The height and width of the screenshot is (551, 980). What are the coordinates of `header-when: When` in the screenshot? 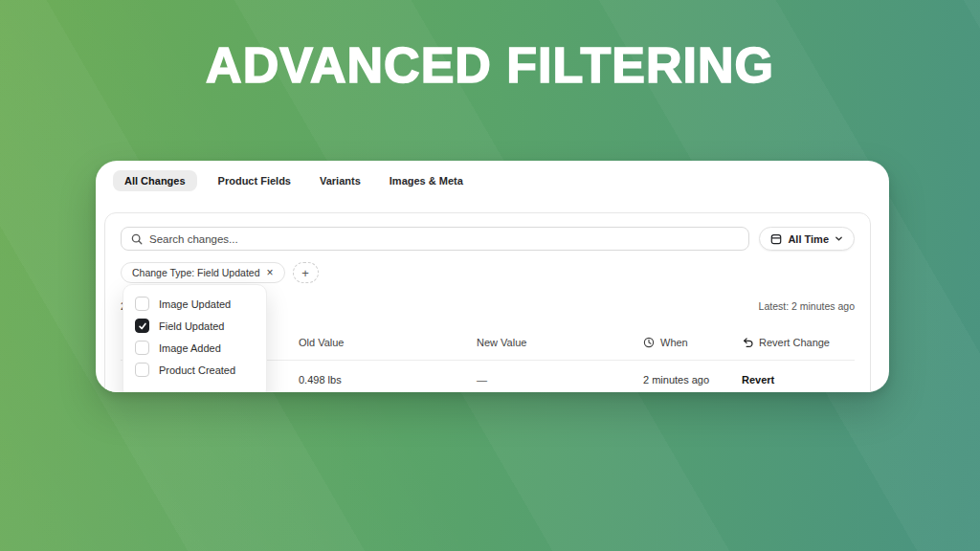 It's located at (693, 342).